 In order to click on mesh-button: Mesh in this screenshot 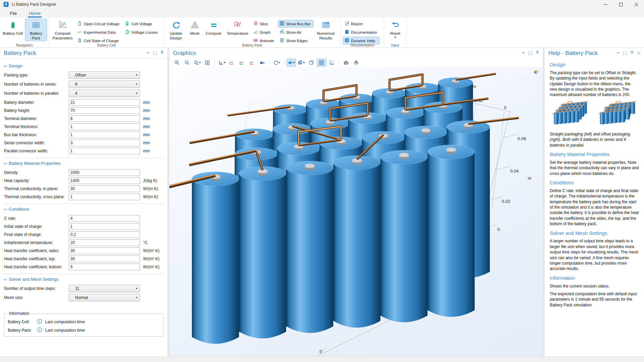, I will do `click(195, 28)`.